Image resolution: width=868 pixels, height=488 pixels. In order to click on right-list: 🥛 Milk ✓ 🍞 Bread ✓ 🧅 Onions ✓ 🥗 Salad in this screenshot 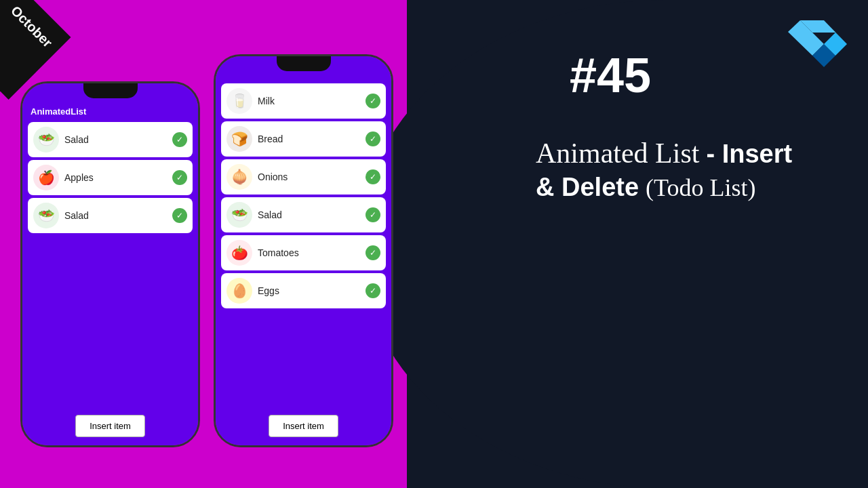, I will do `click(304, 247)`.